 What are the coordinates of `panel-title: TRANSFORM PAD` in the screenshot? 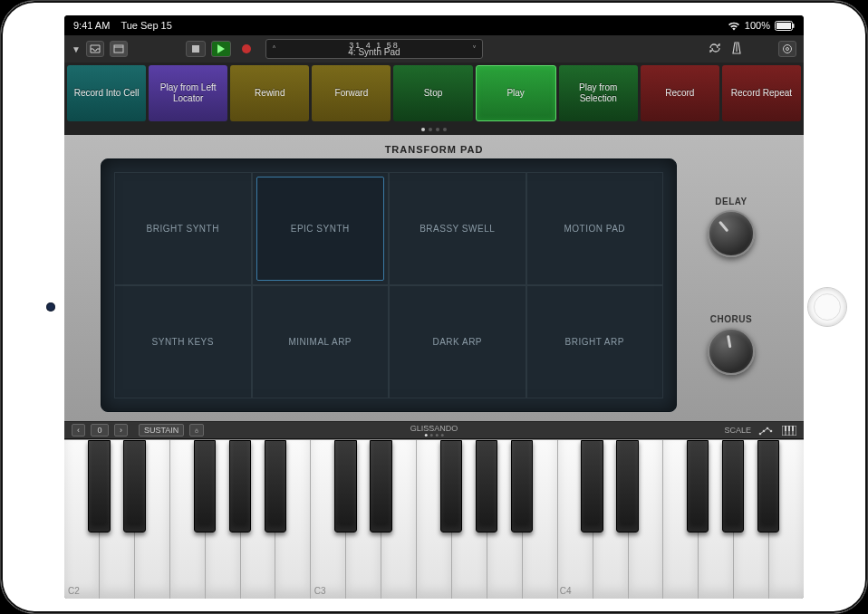 It's located at (435, 149).